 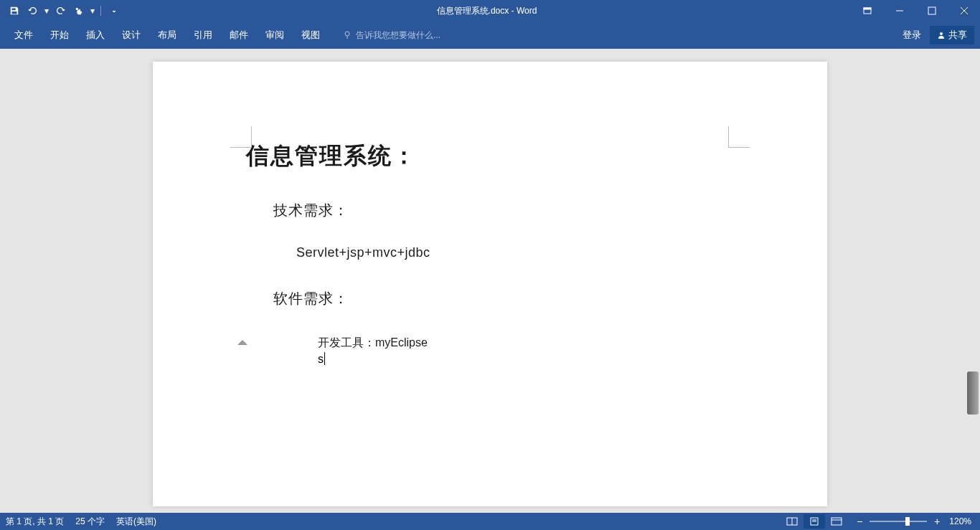 I want to click on section2-heading: 软件需求：, so click(x=504, y=298).